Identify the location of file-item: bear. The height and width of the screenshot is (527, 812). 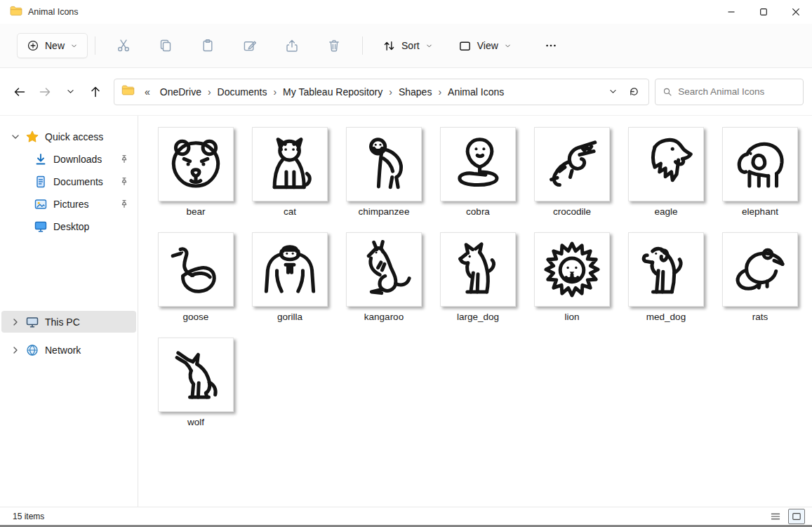
(196, 173).